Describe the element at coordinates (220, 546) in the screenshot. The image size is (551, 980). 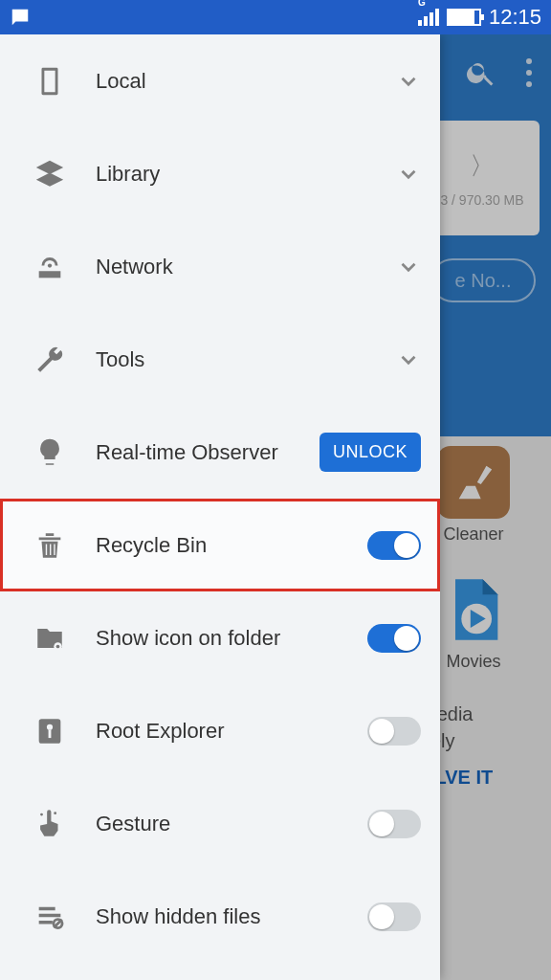
I see `drawer-item-recycle-bin: Recycle Bin` at that location.